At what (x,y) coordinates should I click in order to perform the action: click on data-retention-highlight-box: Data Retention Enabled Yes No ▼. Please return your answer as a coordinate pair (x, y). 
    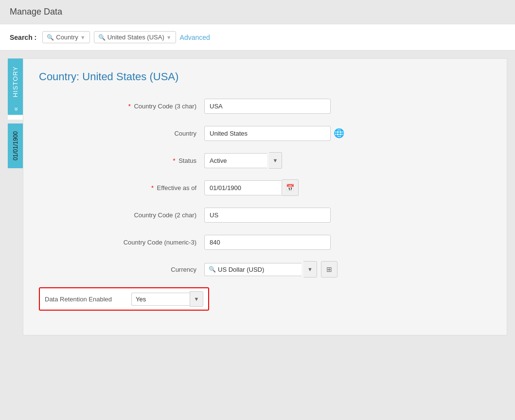
    Looking at the image, I should click on (124, 299).